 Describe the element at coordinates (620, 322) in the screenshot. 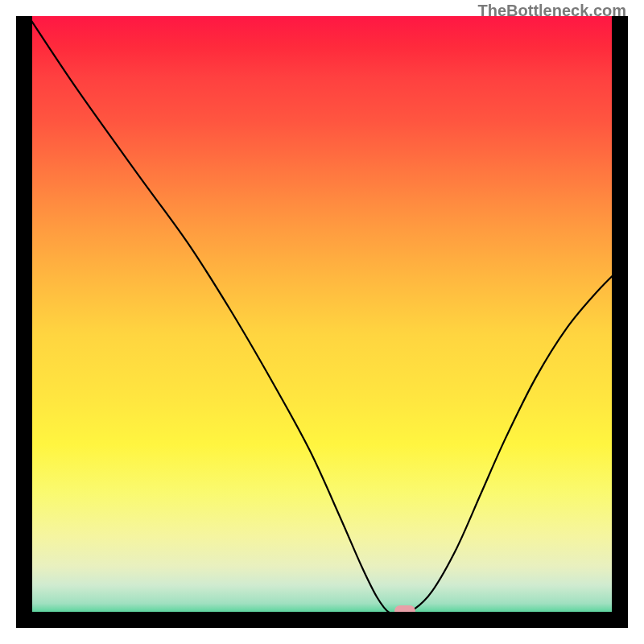

I see `frame-right` at that location.